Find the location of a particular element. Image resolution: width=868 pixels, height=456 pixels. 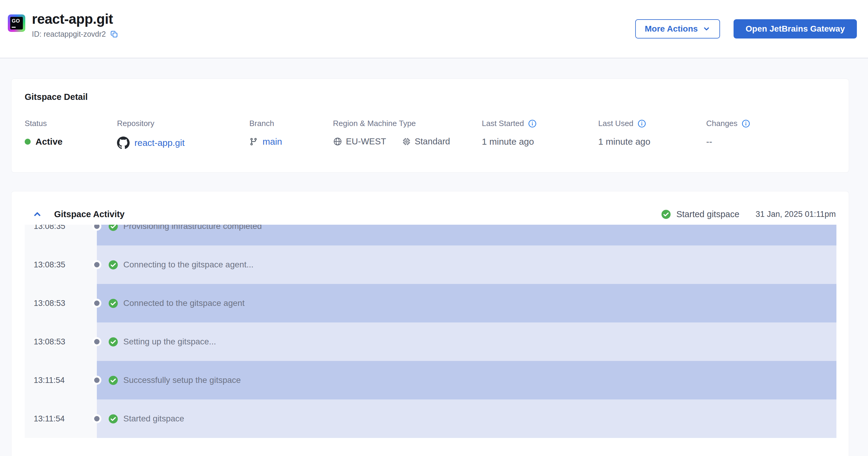

log-message: Setting up the gitspace... is located at coordinates (170, 342).